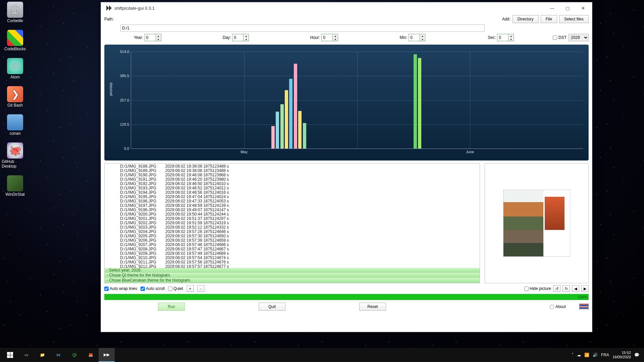 The image size is (644, 362). Describe the element at coordinates (15, 97) in the screenshot. I see `desktop-icon-gitbash: ❯Git Bash` at that location.